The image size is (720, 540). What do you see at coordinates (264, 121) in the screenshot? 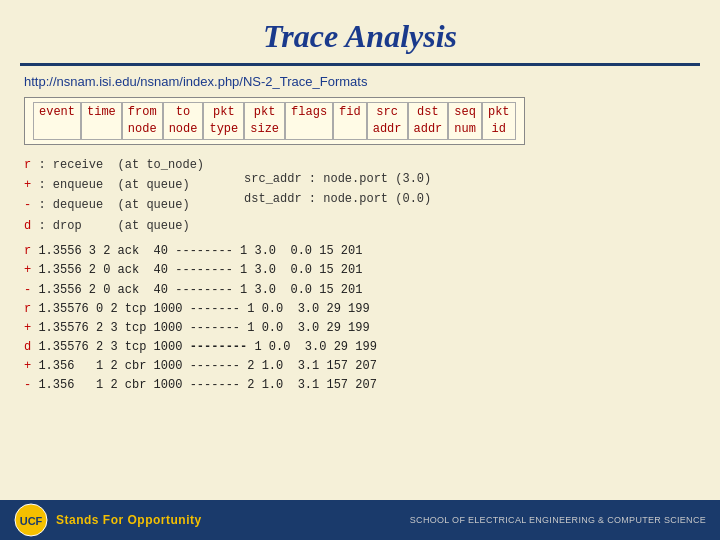
I see `col-pkt-size: pktsize` at bounding box center [264, 121].